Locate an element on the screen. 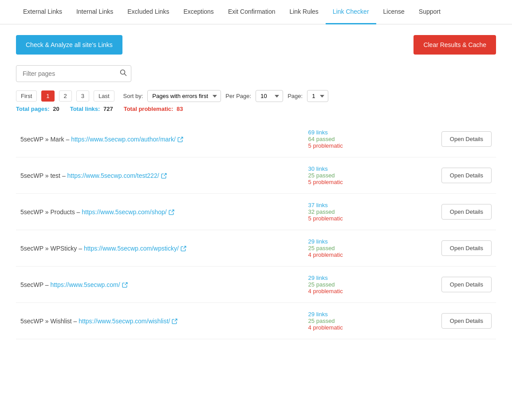 This screenshot has height=420, width=512. page-info-cell: 5secWP » WPSticky – https://www.5secwp.c… is located at coordinates (160, 248).